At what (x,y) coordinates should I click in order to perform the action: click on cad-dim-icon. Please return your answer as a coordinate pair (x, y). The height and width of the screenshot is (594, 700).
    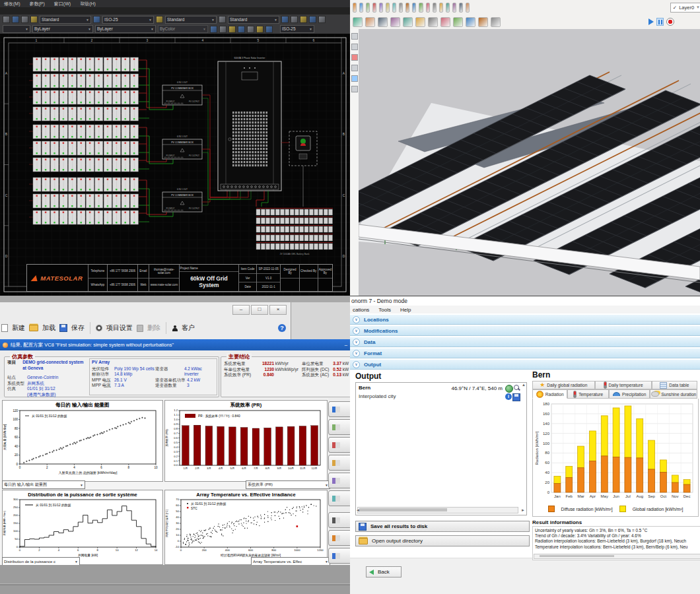
    Looking at the image, I should click on (96, 20).